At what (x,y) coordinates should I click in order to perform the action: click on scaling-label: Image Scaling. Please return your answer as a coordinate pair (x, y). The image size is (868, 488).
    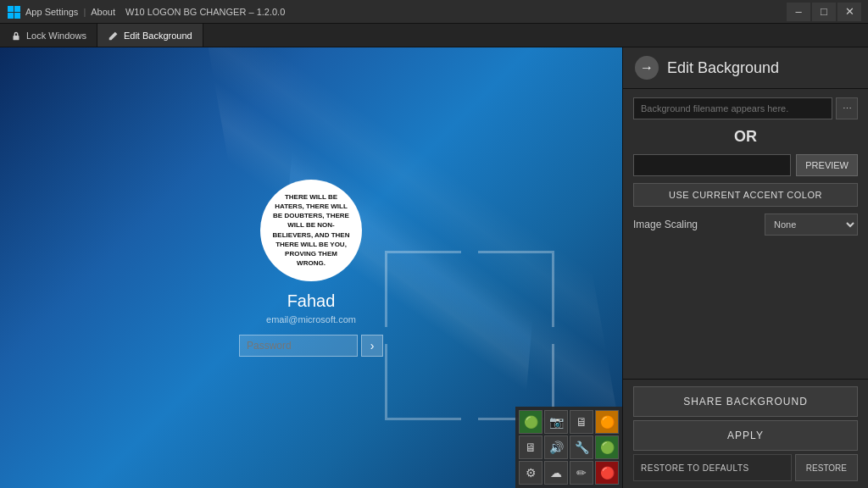
    Looking at the image, I should click on (665, 225).